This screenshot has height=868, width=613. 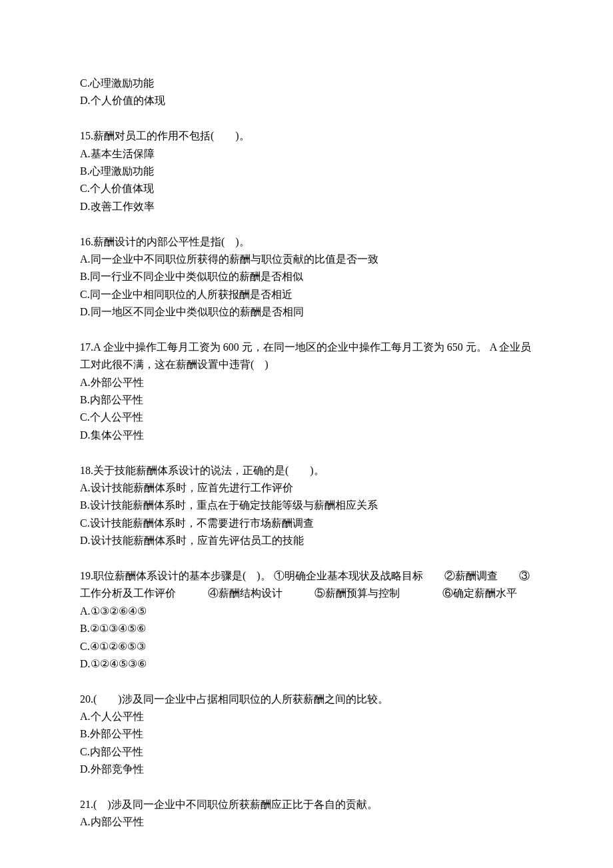 What do you see at coordinates (306, 752) in the screenshot?
I see `q20-option-c: C.内部公平性` at bounding box center [306, 752].